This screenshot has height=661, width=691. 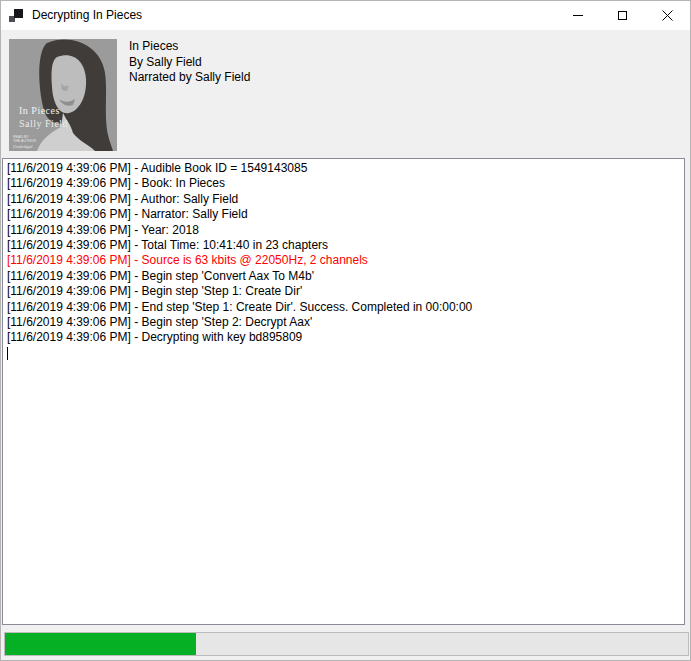 I want to click on log-line: [11/6/2019 4:39:06 PM] - Begin step 'Con…, so click(x=344, y=276).